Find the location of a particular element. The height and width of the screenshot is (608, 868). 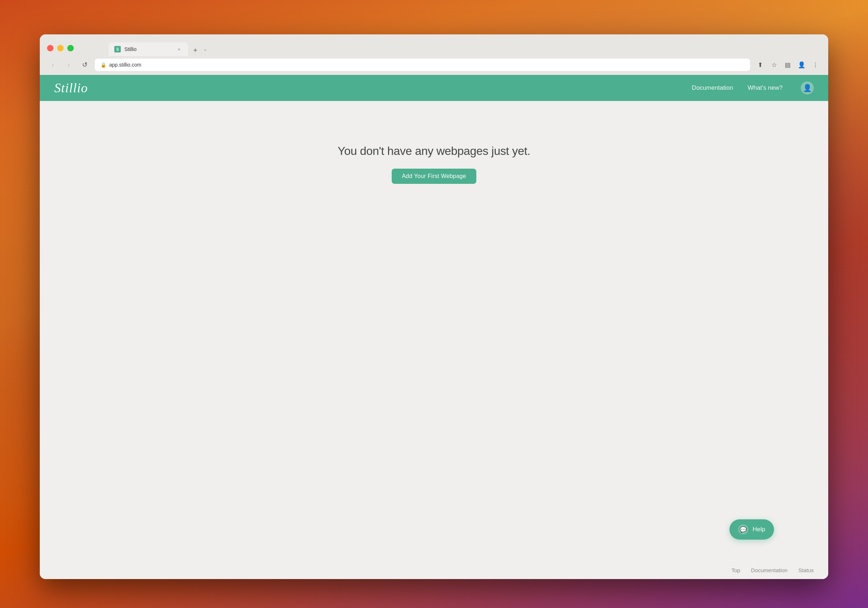

documentation-link: Documentation is located at coordinates (712, 88).